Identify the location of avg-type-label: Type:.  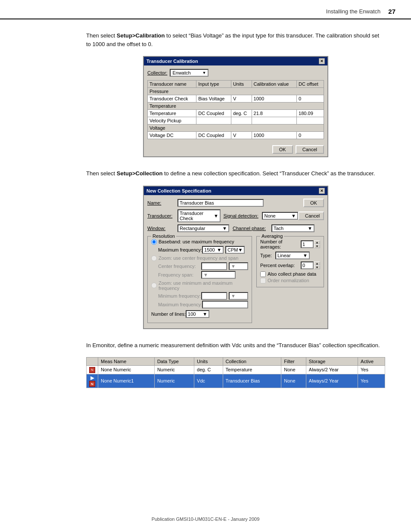
(268, 255).